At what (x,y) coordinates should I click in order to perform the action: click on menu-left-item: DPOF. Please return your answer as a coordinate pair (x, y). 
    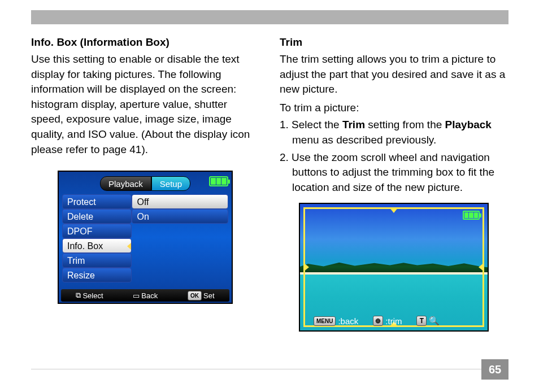
    Looking at the image, I should click on (97, 231).